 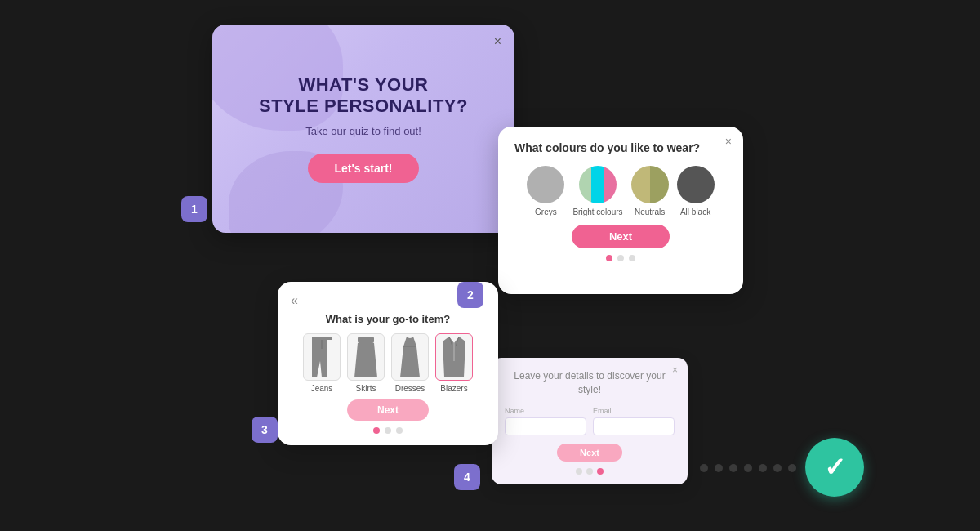 What do you see at coordinates (696, 212) in the screenshot?
I see `black-label: All black` at bounding box center [696, 212].